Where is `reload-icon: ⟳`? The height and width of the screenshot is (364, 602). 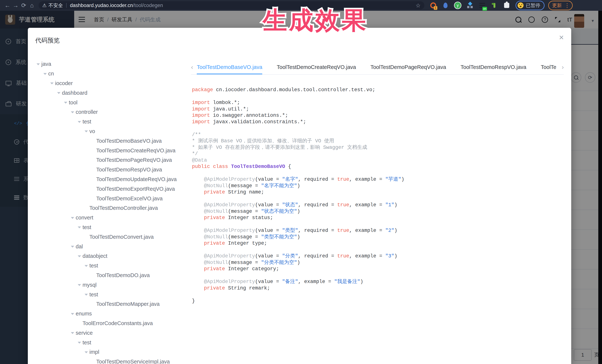 reload-icon: ⟳ is located at coordinates (24, 5).